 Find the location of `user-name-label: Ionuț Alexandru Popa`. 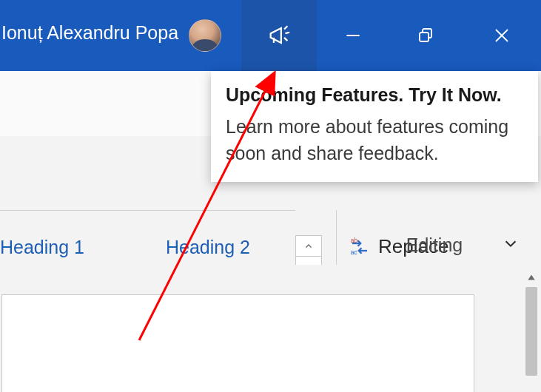

user-name-label: Ionuț Alexandru Popa is located at coordinates (90, 33).